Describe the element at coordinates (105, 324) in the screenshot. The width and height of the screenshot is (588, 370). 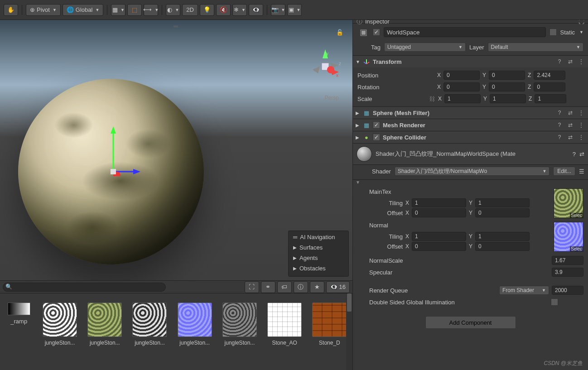
I see `asset-junglestone-2: jungleSton...` at that location.